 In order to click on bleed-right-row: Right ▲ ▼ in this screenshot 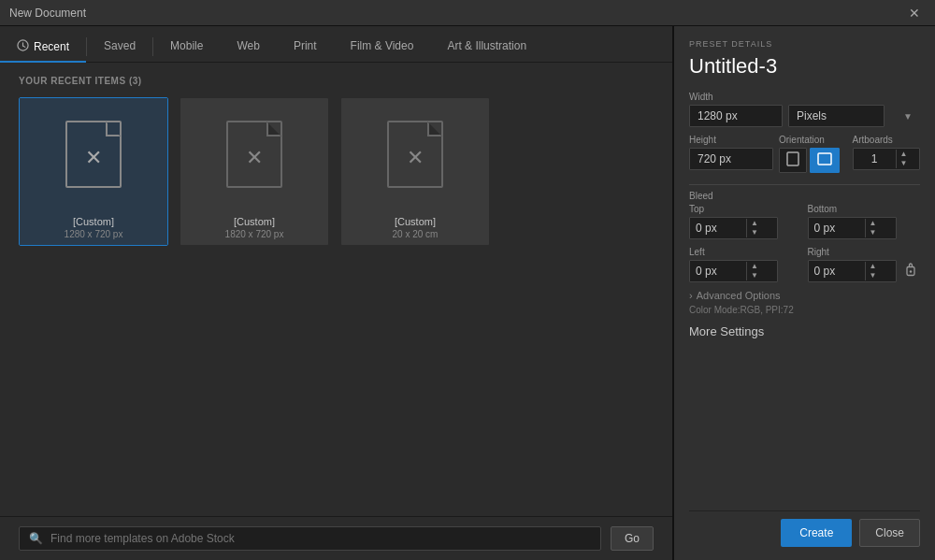, I will do `click(864, 265)`.